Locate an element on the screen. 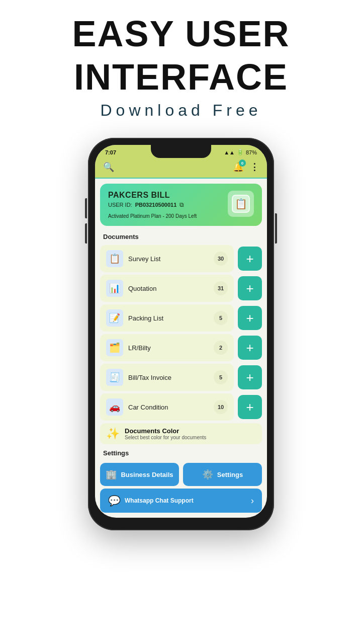 This screenshot has width=362, height=644. signal-icon: ▲▲ is located at coordinates (229, 152).